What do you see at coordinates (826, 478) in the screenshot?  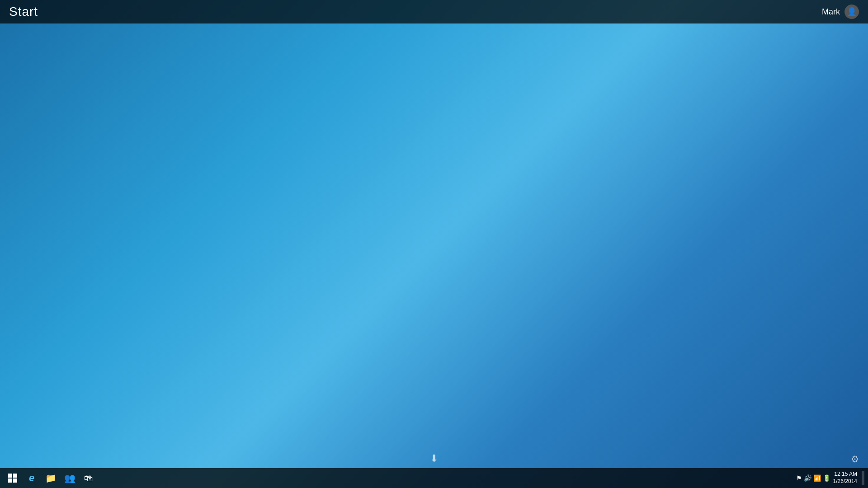 I see `battery-icon: 🔋` at bounding box center [826, 478].